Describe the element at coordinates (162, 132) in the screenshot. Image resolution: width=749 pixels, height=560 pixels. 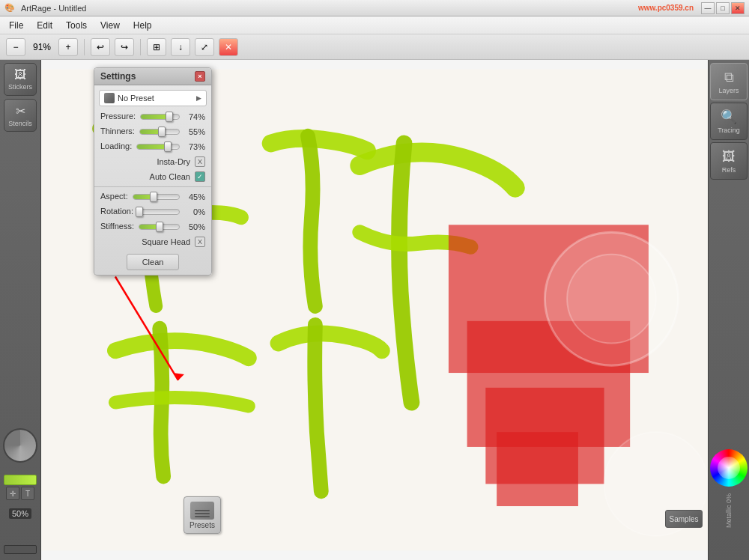
I see `thinners-thumb` at that location.